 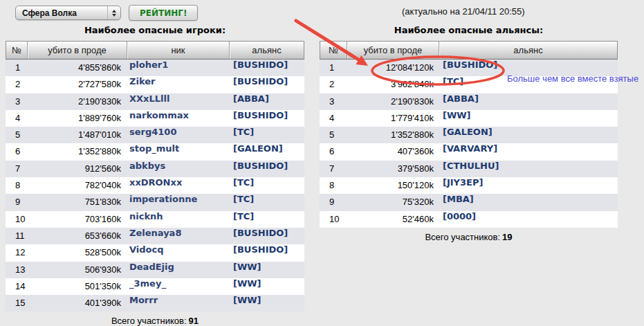 What do you see at coordinates (76, 236) in the screenshot?
I see `kills-cell: 653'660k` at bounding box center [76, 236].